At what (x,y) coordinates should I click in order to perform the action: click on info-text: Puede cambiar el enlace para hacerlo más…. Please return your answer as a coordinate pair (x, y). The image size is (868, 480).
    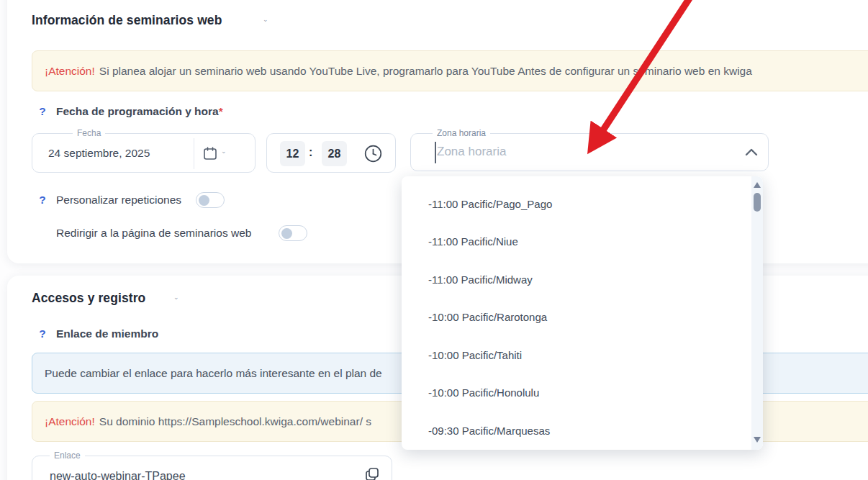
    Looking at the image, I should click on (213, 373).